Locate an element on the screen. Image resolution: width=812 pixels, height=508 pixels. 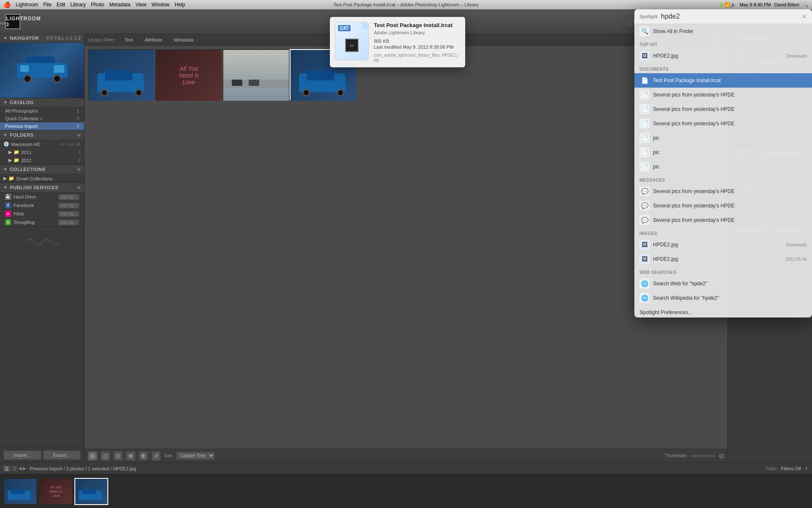
add-collection-button: + is located at coordinates (79, 169).